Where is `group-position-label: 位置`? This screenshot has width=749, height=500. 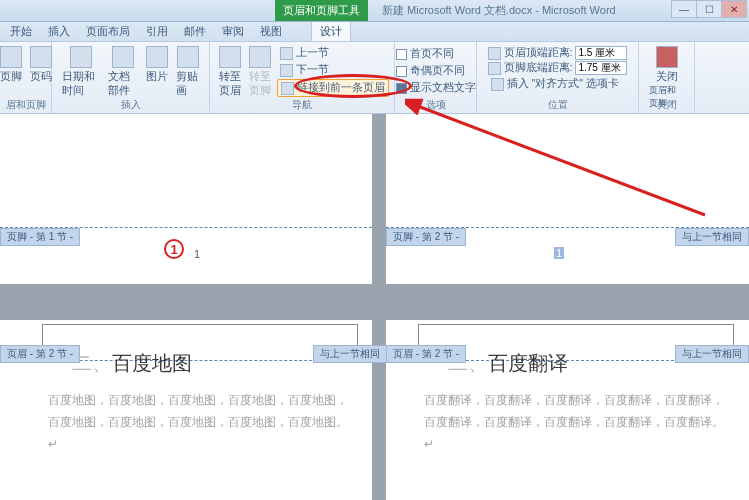 group-position-label: 位置 is located at coordinates (558, 105).